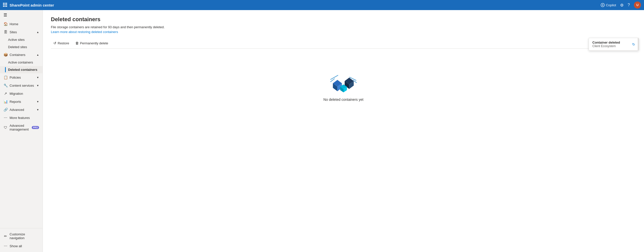 Image resolution: width=644 pixels, height=252 pixels. Describe the element at coordinates (6, 128) in the screenshot. I see `advanced-management-icon: 🛡` at that location.